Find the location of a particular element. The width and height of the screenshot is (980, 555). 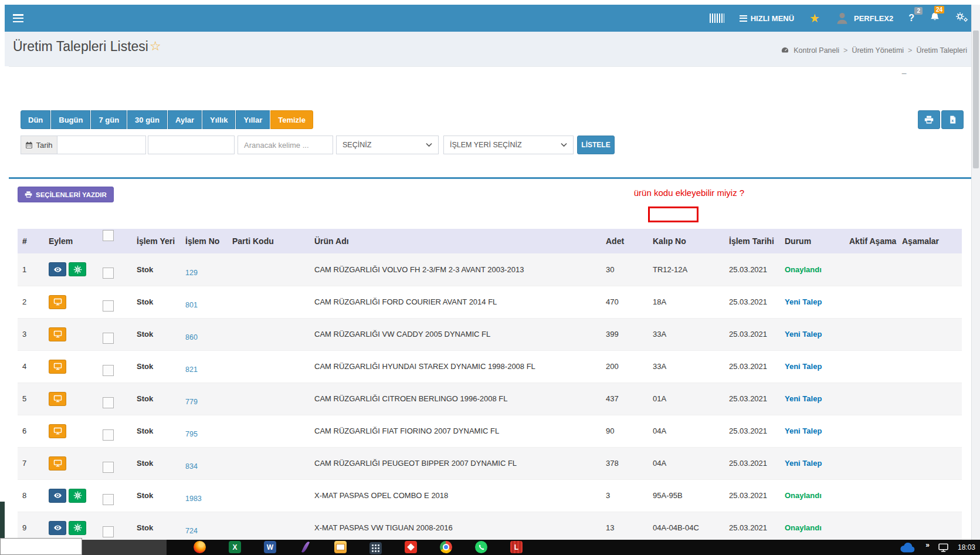

user-menu: PERFLEX2 is located at coordinates (864, 18).